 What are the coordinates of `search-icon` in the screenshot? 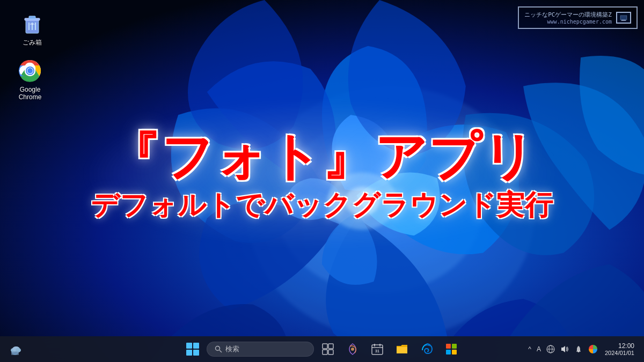 It's located at (218, 349).